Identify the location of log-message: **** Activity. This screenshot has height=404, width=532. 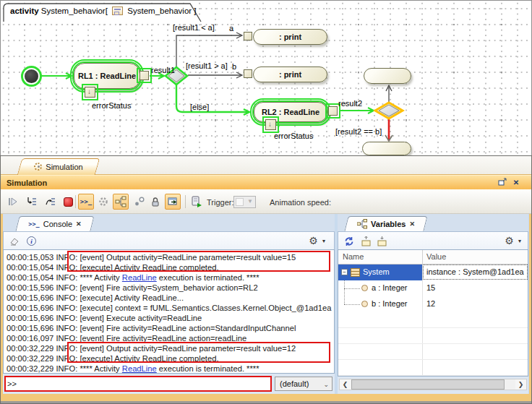
(100, 278).